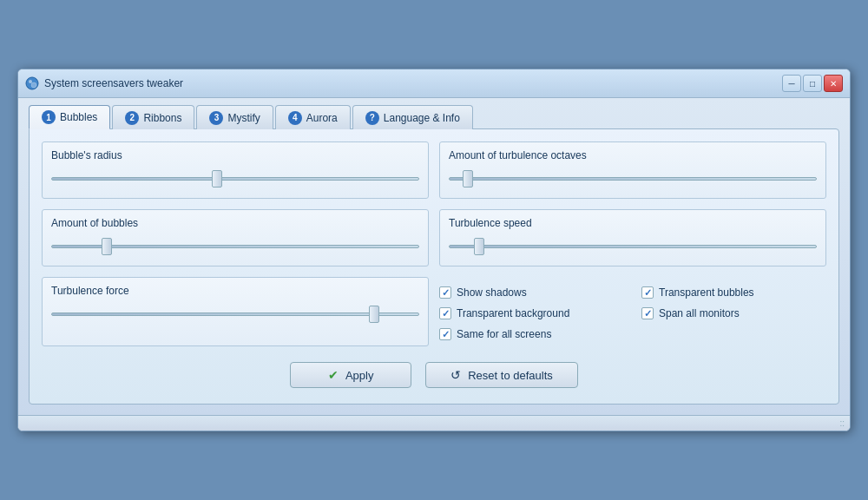 The height and width of the screenshot is (500, 868). What do you see at coordinates (32, 83) in the screenshot?
I see `app-icon` at bounding box center [32, 83].